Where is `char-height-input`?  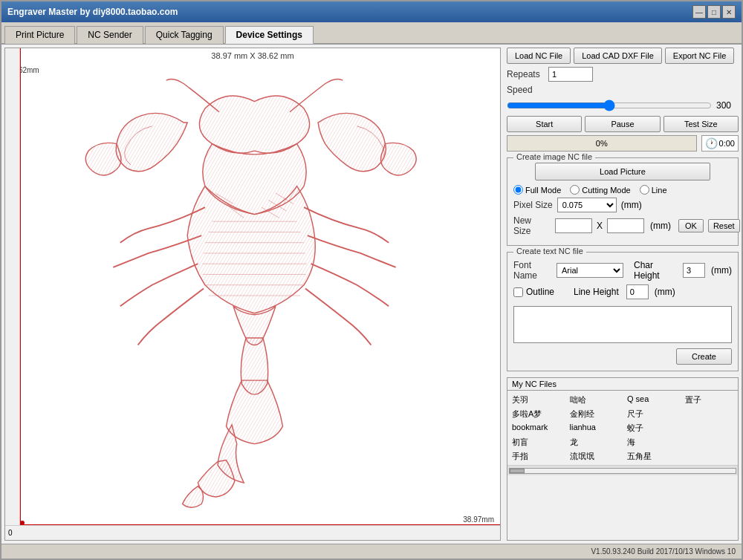 char-height-input is located at coordinates (694, 270).